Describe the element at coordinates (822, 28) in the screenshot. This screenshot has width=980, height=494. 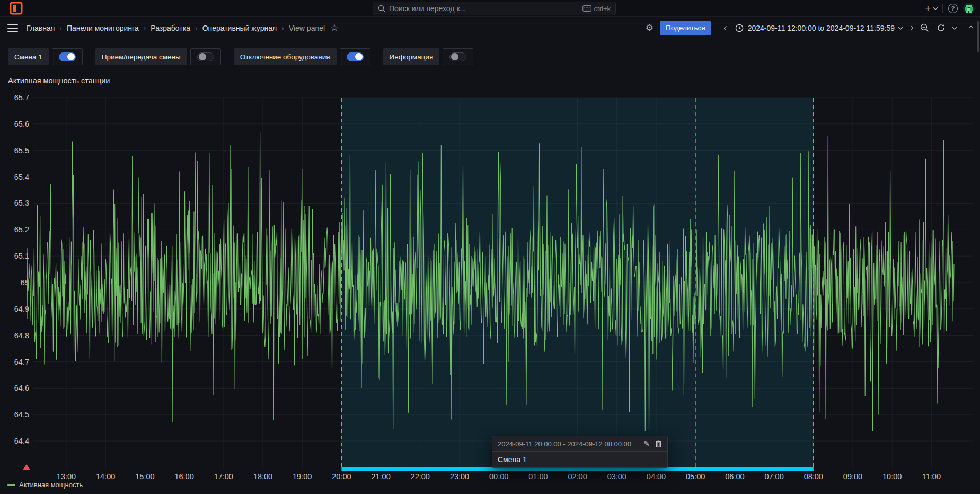
I see `time-range-label: 2024-09-11 12:00:00 to 2024-09-12 11:59:…` at that location.